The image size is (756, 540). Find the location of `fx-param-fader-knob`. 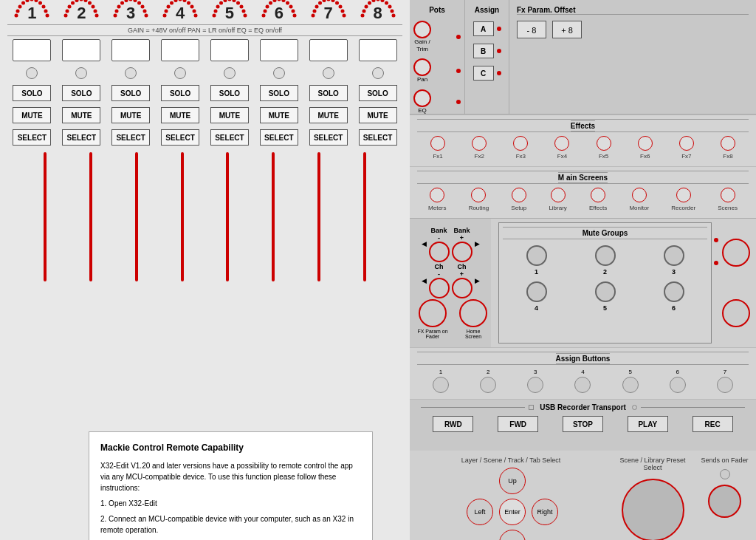

fx-param-fader-knob is located at coordinates (433, 313).